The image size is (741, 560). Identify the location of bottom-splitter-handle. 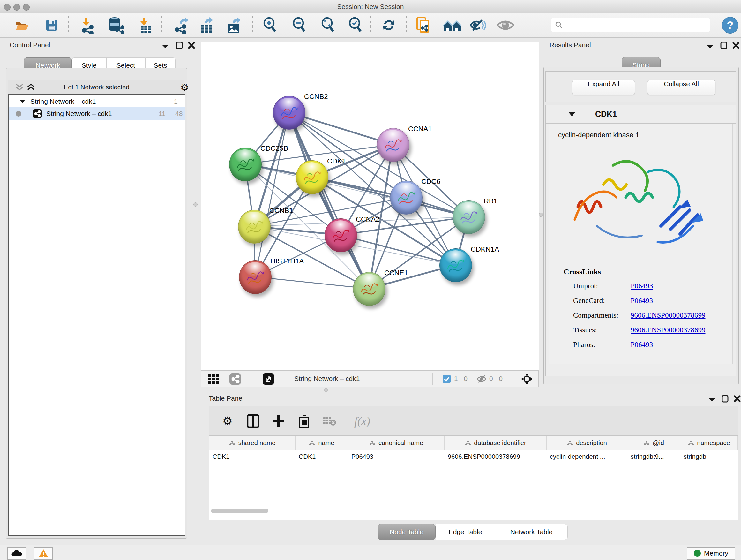
(326, 390).